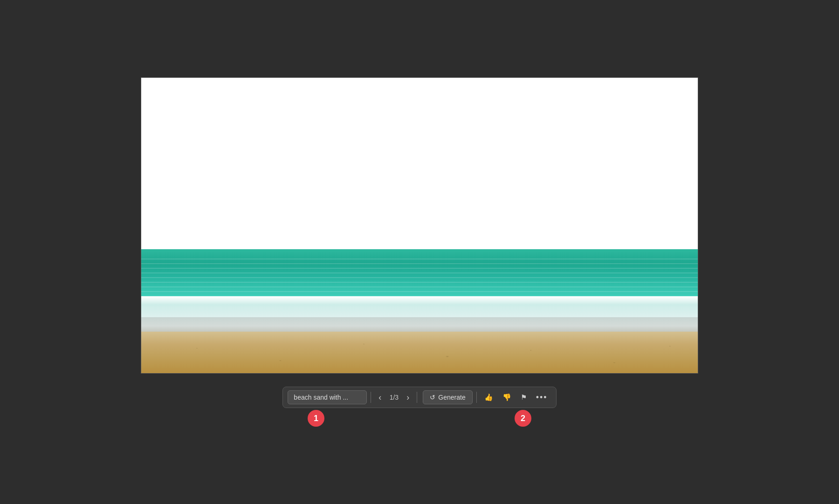 Image resolution: width=839 pixels, height=504 pixels. Describe the element at coordinates (420, 325) in the screenshot. I see `wet-sand` at that location.